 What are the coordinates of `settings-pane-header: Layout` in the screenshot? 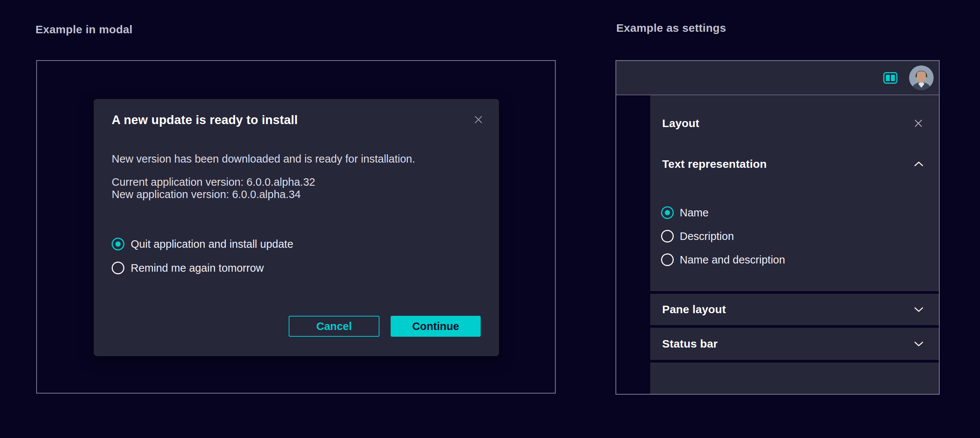 It's located at (793, 123).